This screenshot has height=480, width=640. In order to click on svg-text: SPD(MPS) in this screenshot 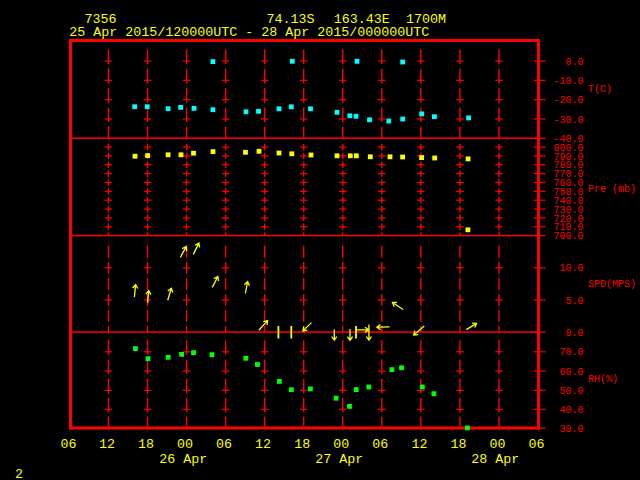, I will do `click(612, 284)`.